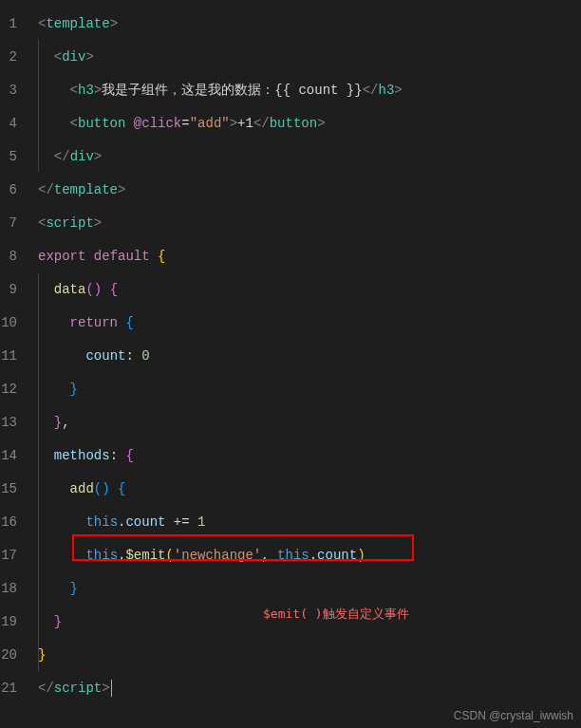 This screenshot has width=581, height=728. Describe the element at coordinates (11, 490) in the screenshot. I see `line-number: 15` at that location.